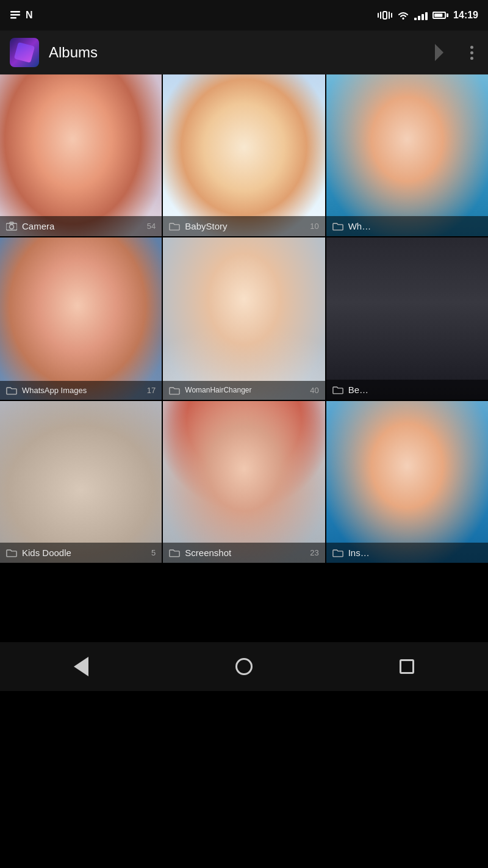 This screenshot has width=488, height=868. I want to click on album-label-col3-row0: Wh…, so click(407, 226).